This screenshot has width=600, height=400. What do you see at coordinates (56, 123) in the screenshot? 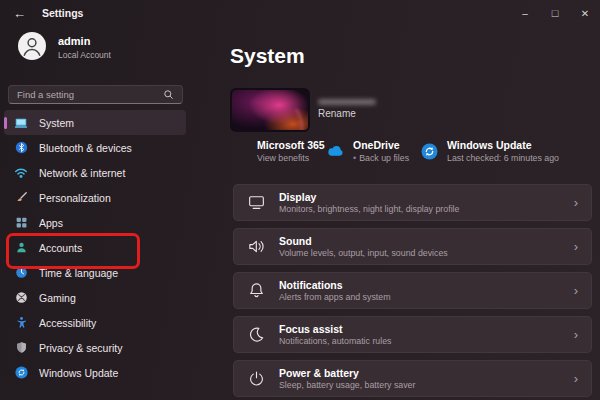
I see `sidebar-item-label: System` at bounding box center [56, 123].